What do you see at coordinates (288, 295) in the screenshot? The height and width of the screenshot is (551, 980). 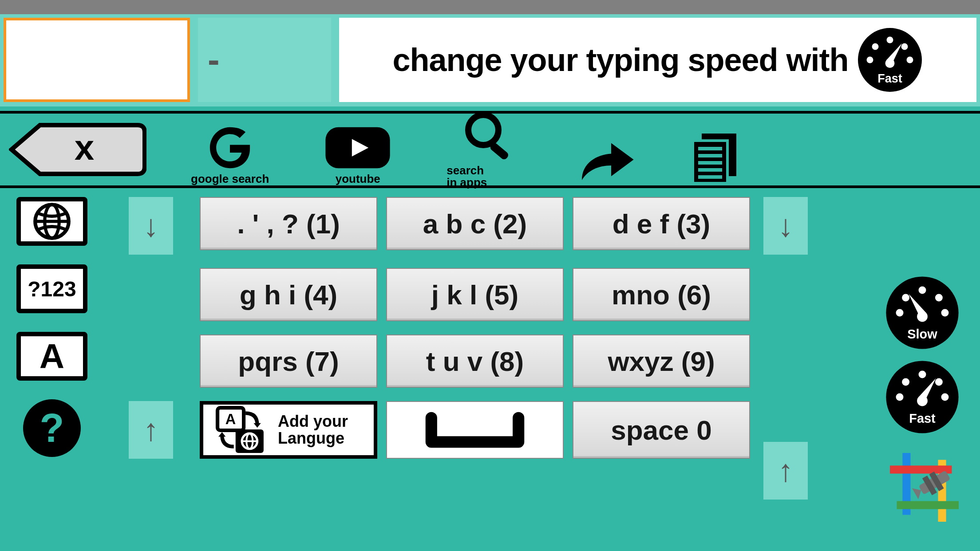 I see `key-4: g h i (4)` at bounding box center [288, 295].